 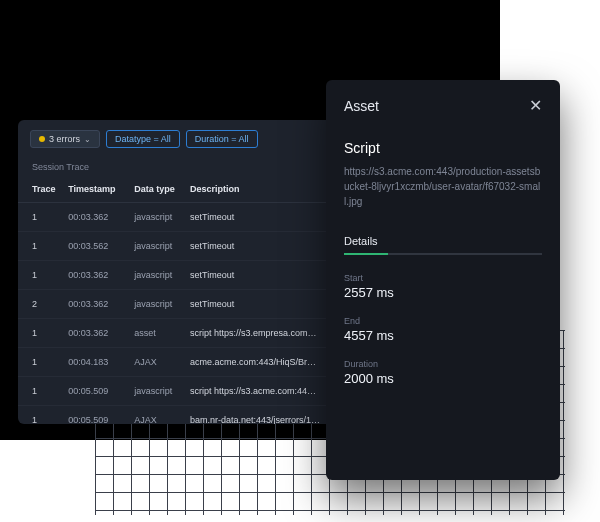 What do you see at coordinates (65, 139) in the screenshot?
I see `errors-filter: 3 errors ⌄` at bounding box center [65, 139].